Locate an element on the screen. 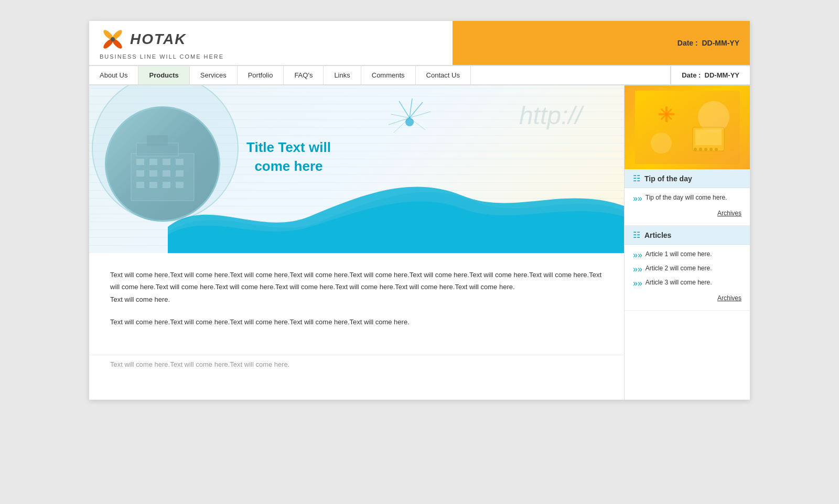  bottom-fade-text: Text will come here.Text will come here.… is located at coordinates (357, 364).